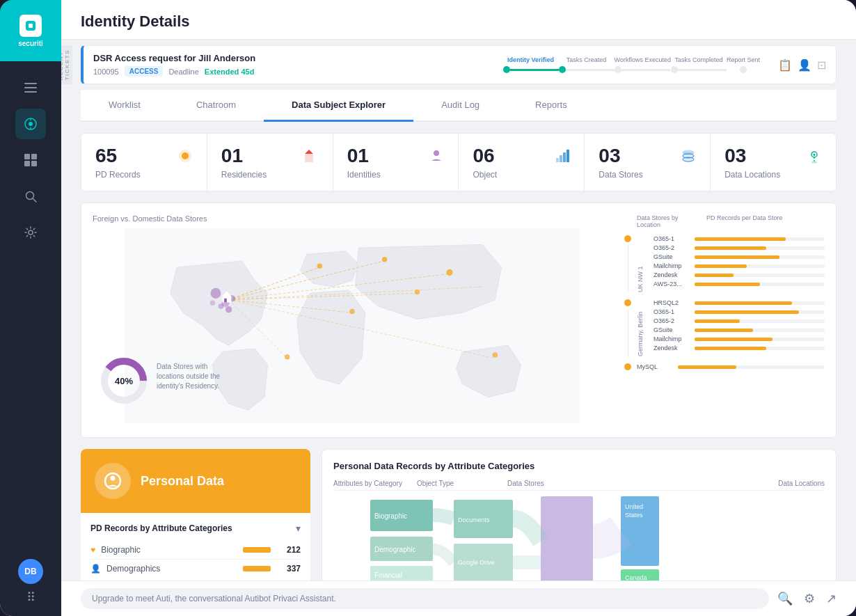 This screenshot has width=856, height=616. Describe the element at coordinates (459, 19) in the screenshot. I see `header: Identity Details` at that location.